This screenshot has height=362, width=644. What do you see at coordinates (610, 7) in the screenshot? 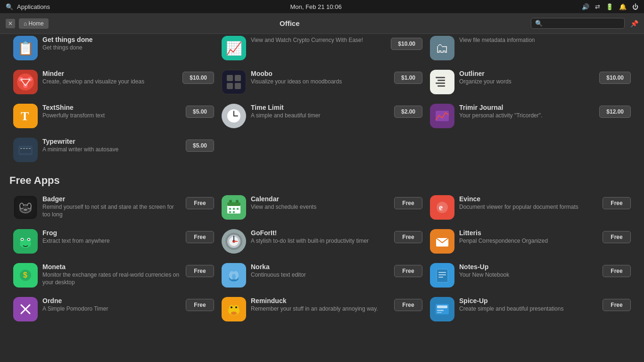
I see `battery-icon: 🔋` at bounding box center [610, 7].